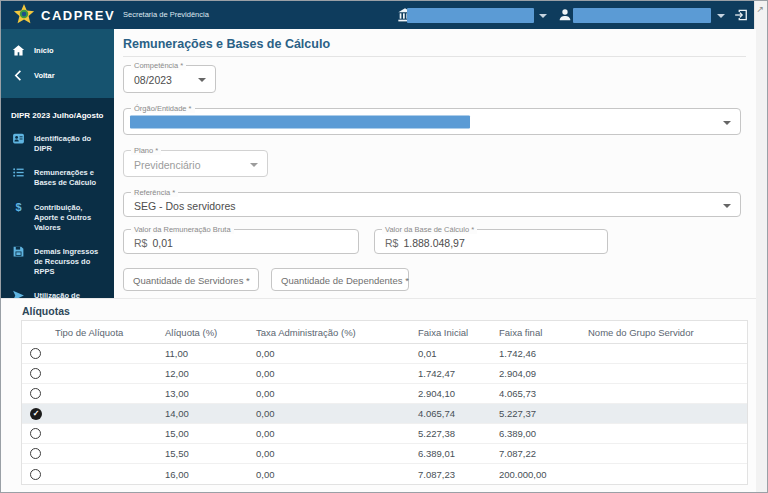  I want to click on table-cell: 4.065,73, so click(536, 394).